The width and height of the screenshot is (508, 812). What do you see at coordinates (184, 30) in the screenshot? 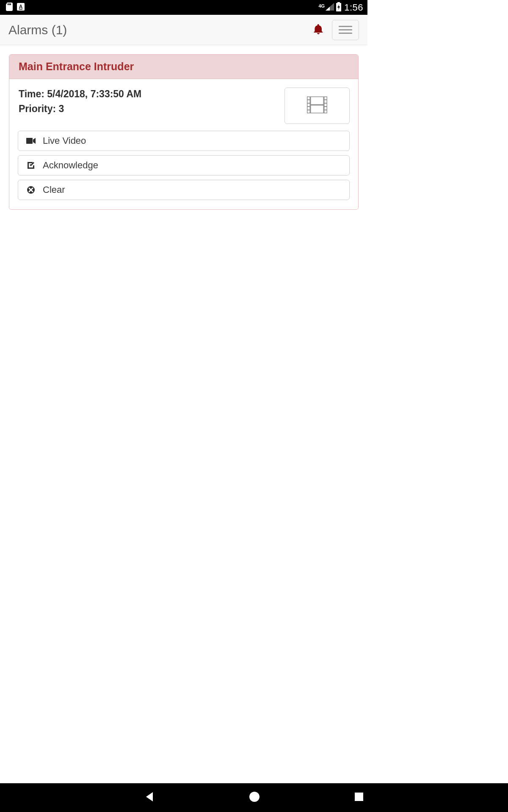
I see `app-header: Alarms (1)` at bounding box center [184, 30].